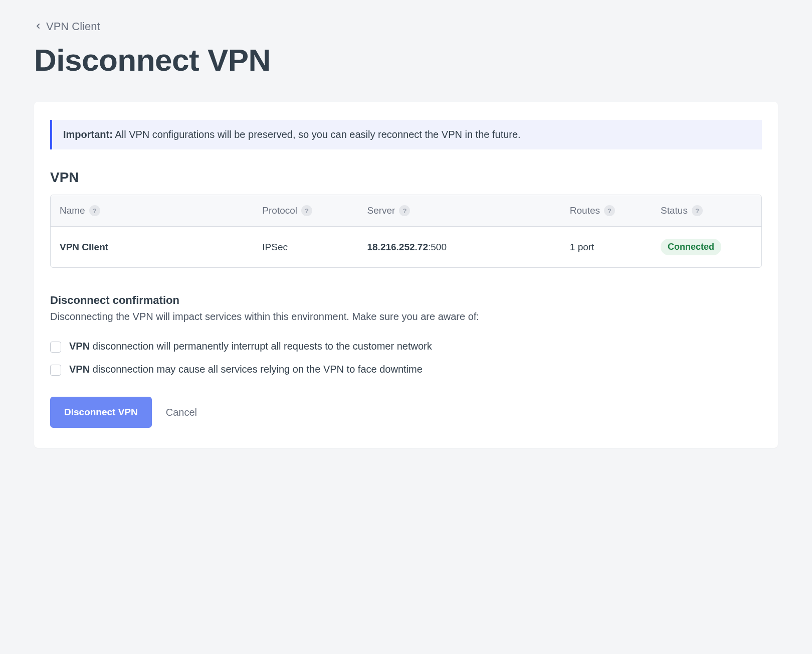  Describe the element at coordinates (406, 60) in the screenshot. I see `page-title: Disconnect VPN` at that location.